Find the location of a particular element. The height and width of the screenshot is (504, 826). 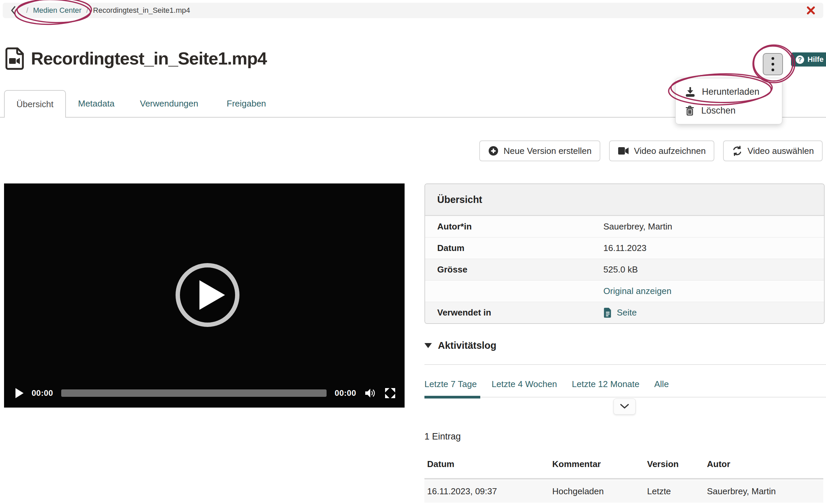

play-button is located at coordinates (20, 393).